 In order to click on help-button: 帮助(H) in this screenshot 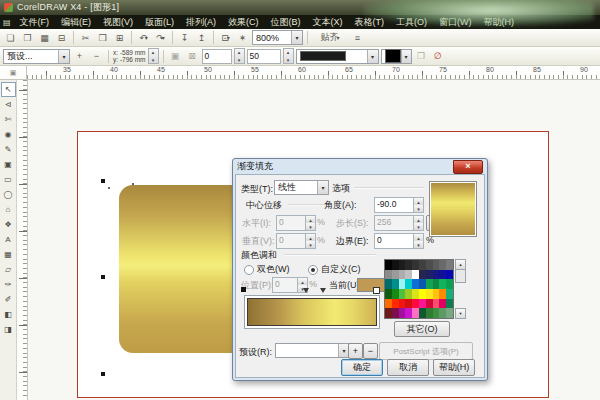, I will do `click(454, 368)`.